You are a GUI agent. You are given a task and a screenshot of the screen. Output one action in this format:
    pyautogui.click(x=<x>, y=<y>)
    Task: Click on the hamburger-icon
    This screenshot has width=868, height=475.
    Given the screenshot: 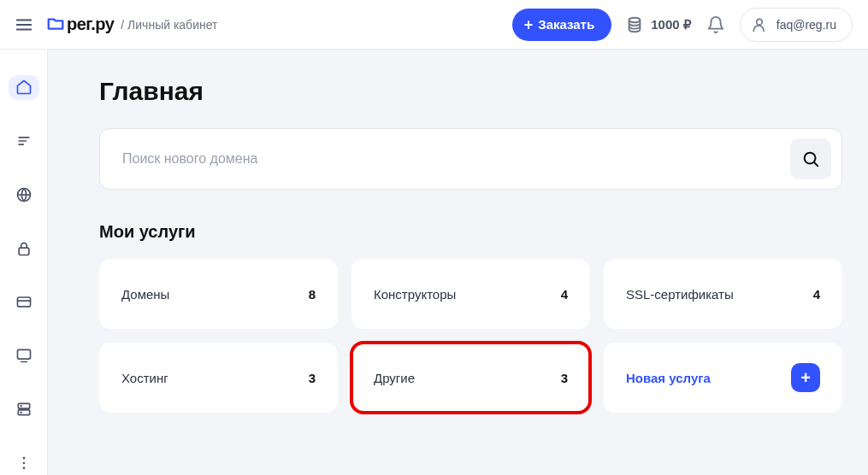 What is the action you would take?
    pyautogui.click(x=24, y=25)
    